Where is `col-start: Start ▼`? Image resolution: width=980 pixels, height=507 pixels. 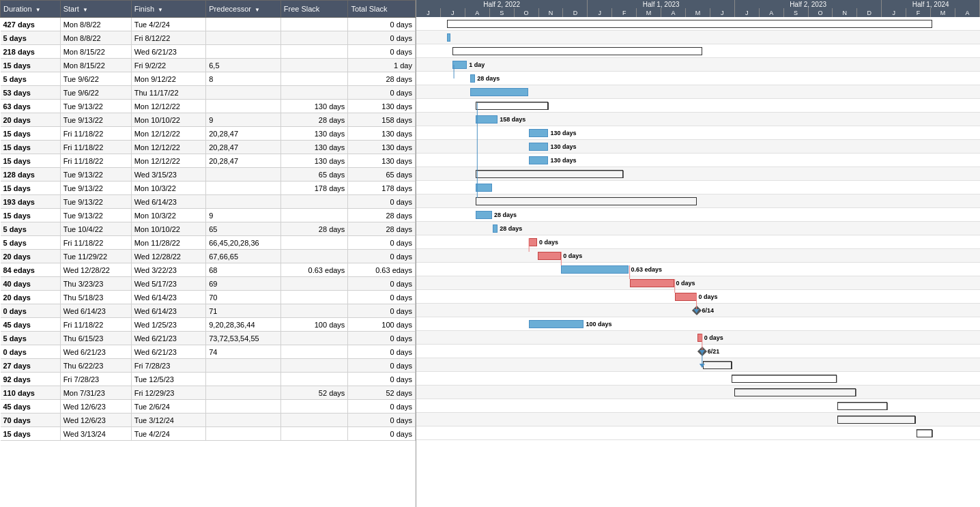
col-start: Start ▼ is located at coordinates (96, 10).